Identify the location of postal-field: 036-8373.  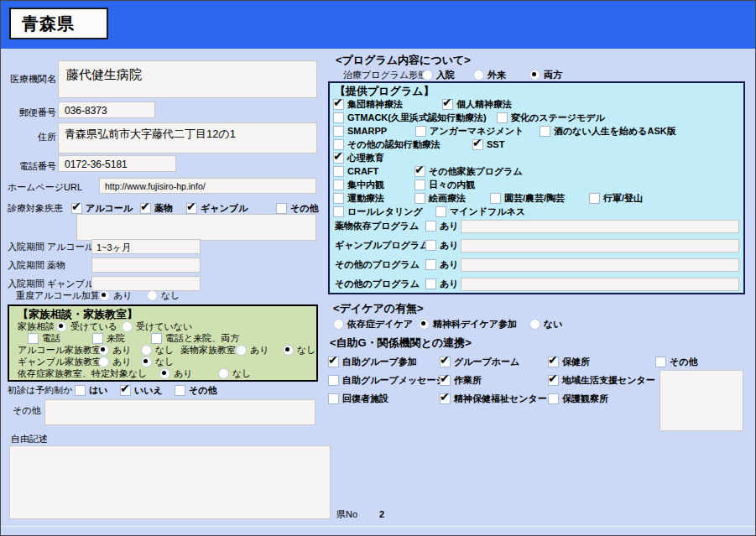
(107, 110).